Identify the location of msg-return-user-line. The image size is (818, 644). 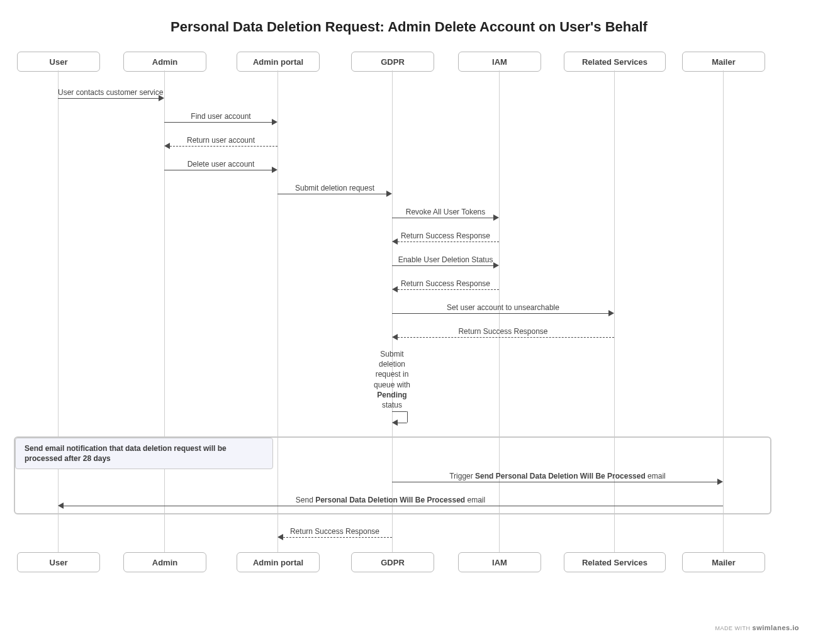
(224, 146).